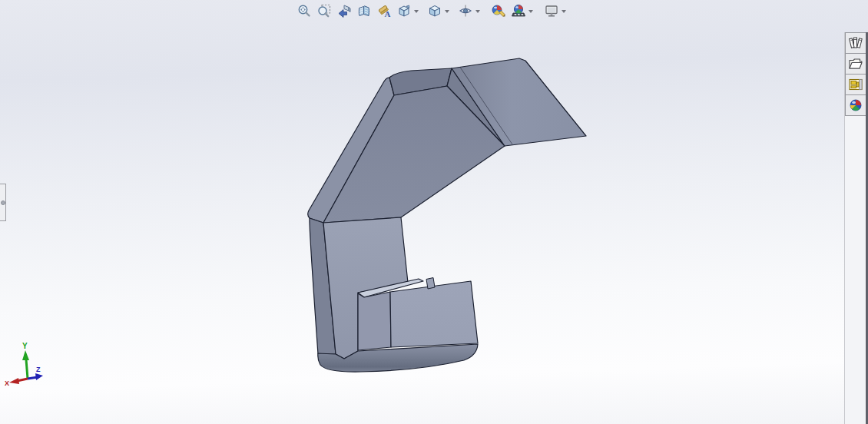 The image size is (868, 424). I want to click on part-notch, so click(430, 284).